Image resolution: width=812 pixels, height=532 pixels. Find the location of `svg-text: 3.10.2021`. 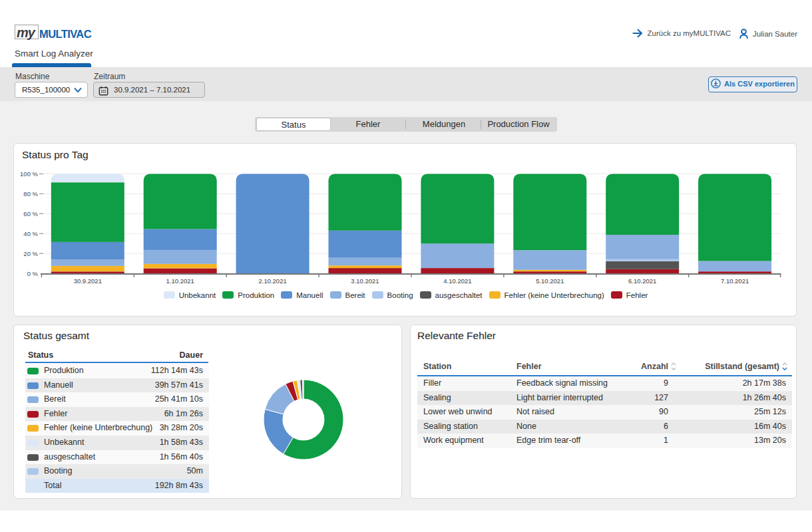

svg-text: 3.10.2021 is located at coordinates (365, 281).